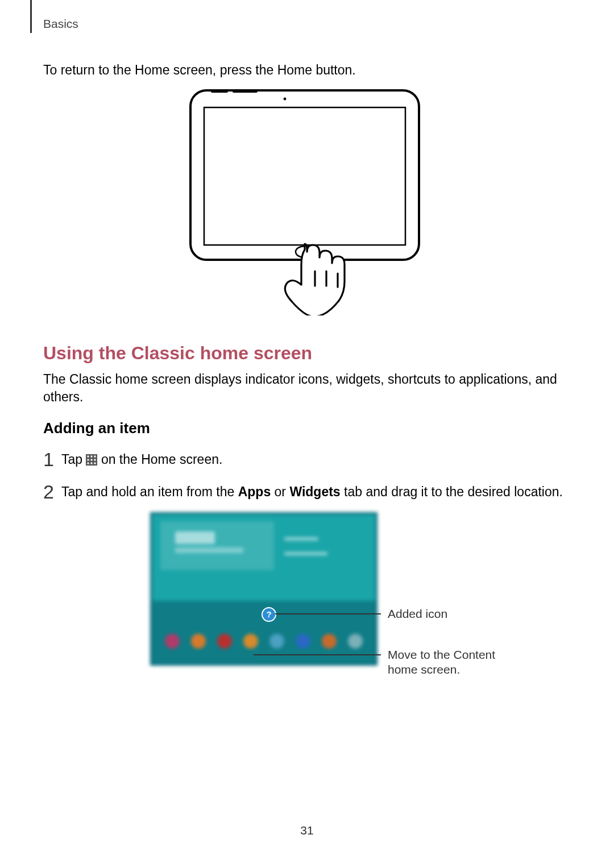  I want to click on clock-blur, so click(195, 538).